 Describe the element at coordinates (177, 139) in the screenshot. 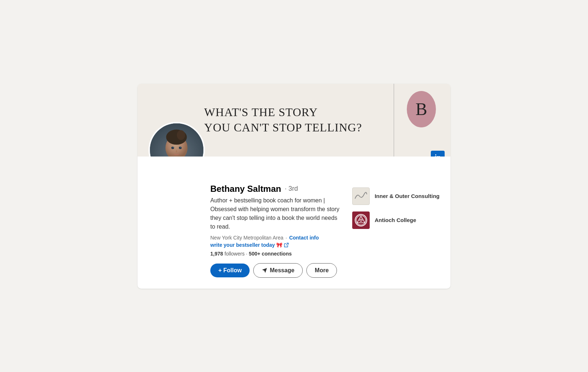

I see `avatar-wrap` at that location.